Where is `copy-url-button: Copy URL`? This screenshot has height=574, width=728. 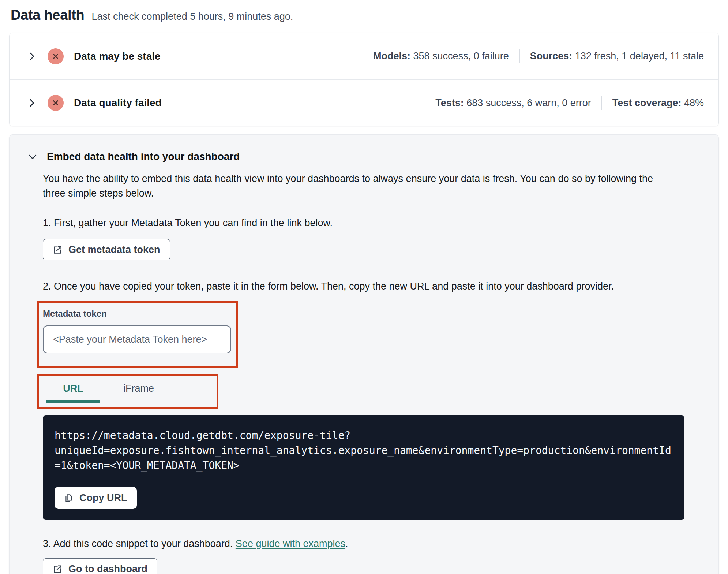
copy-url-button: Copy URL is located at coordinates (96, 498).